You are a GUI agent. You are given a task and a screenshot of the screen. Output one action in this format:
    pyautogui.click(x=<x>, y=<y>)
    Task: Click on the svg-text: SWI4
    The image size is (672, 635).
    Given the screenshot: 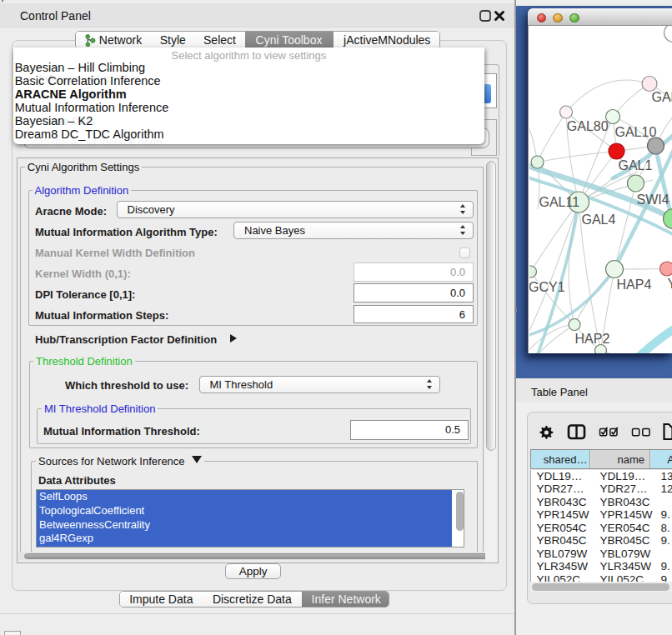 What is the action you would take?
    pyautogui.click(x=652, y=200)
    